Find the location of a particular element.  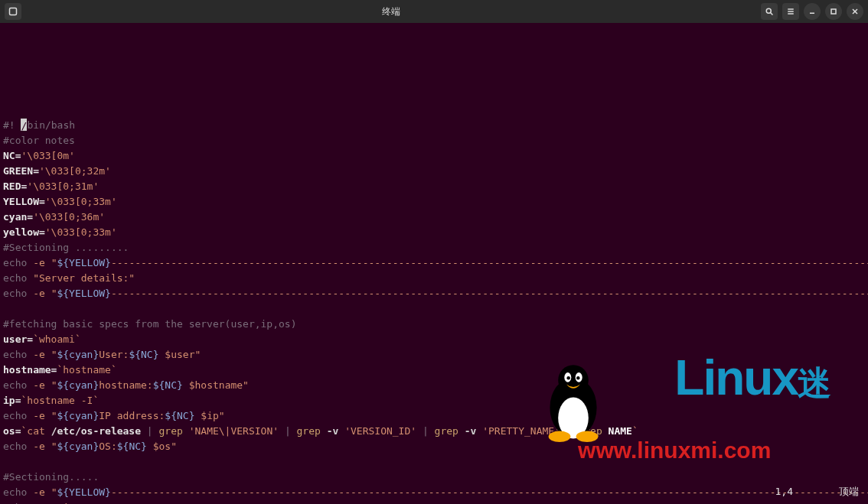

code-token: '\033[0;32m' is located at coordinates (75, 171).